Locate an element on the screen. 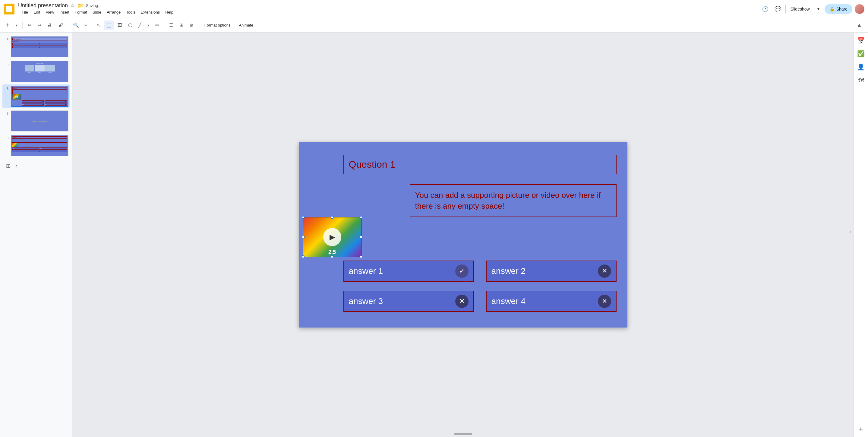 The image size is (868, 437). tasks-icon-button: ✅ is located at coordinates (861, 54).